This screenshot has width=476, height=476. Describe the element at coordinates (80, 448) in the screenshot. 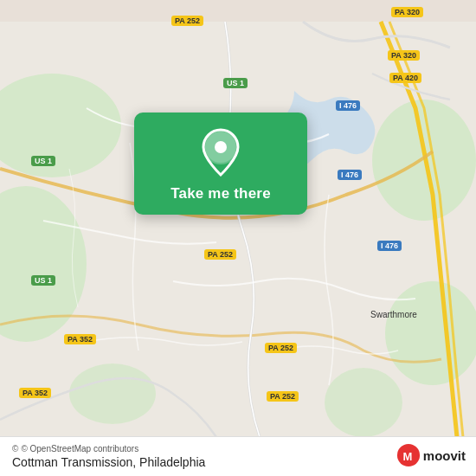

I see `osm-credit-text: © OpenStreetMap contributors` at that location.